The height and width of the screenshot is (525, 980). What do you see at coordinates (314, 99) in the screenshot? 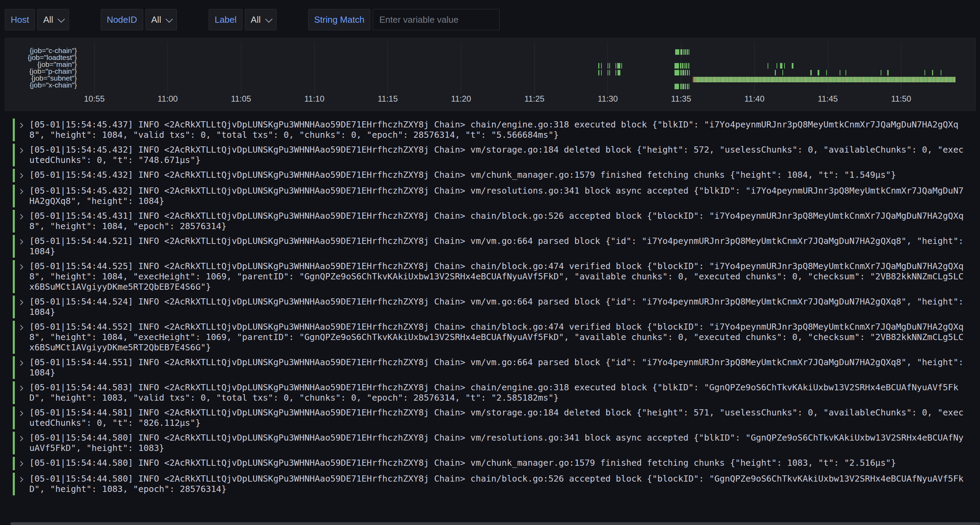
I see `time-tick-label: 11:10` at bounding box center [314, 99].